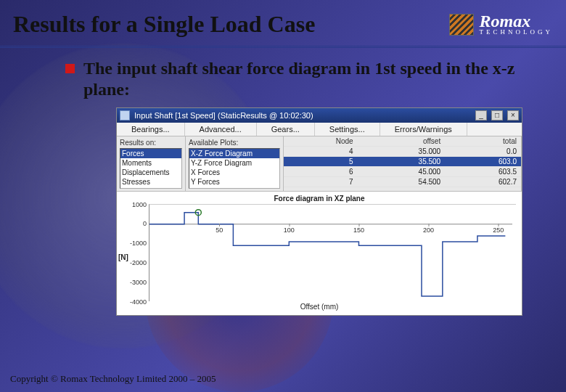 The image size is (566, 392). What do you see at coordinates (289, 230) in the screenshot?
I see `x-tick: 100` at bounding box center [289, 230].